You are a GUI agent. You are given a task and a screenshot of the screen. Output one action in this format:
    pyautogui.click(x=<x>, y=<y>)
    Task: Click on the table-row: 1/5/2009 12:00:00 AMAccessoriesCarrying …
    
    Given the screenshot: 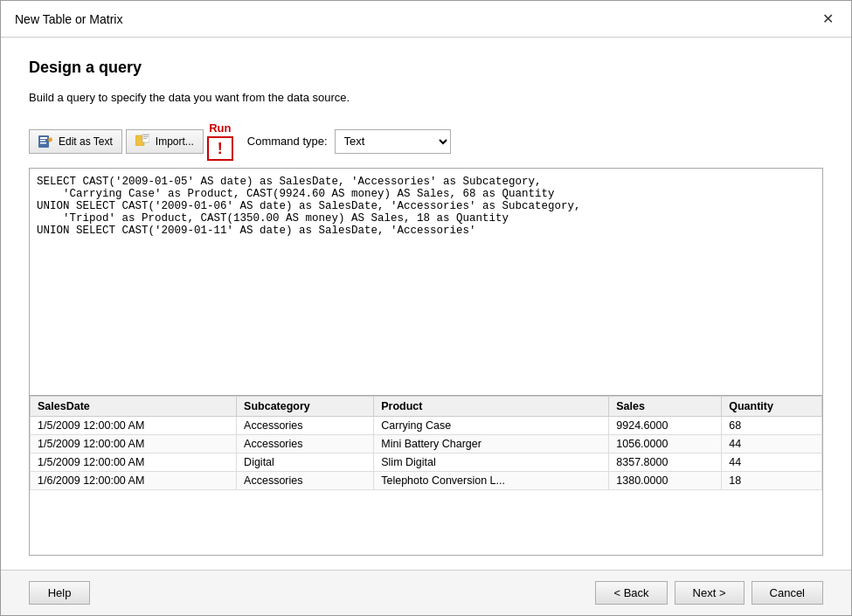 What is the action you would take?
    pyautogui.click(x=426, y=425)
    